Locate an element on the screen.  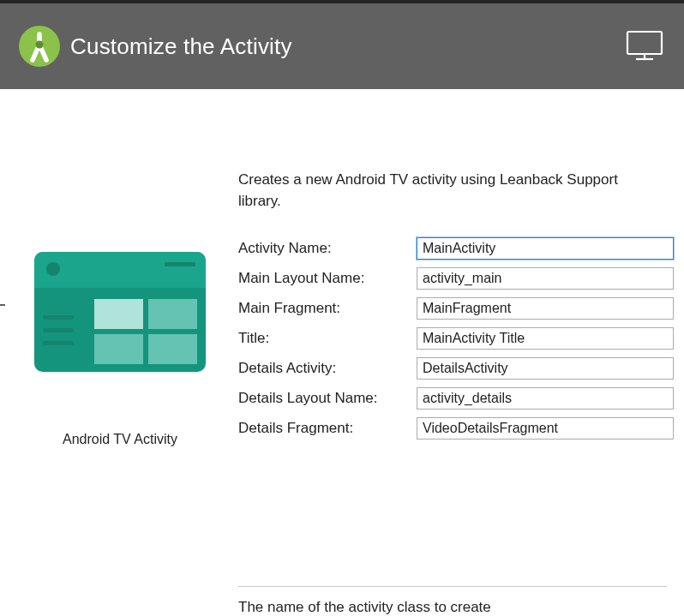
title-input is located at coordinates (545, 338).